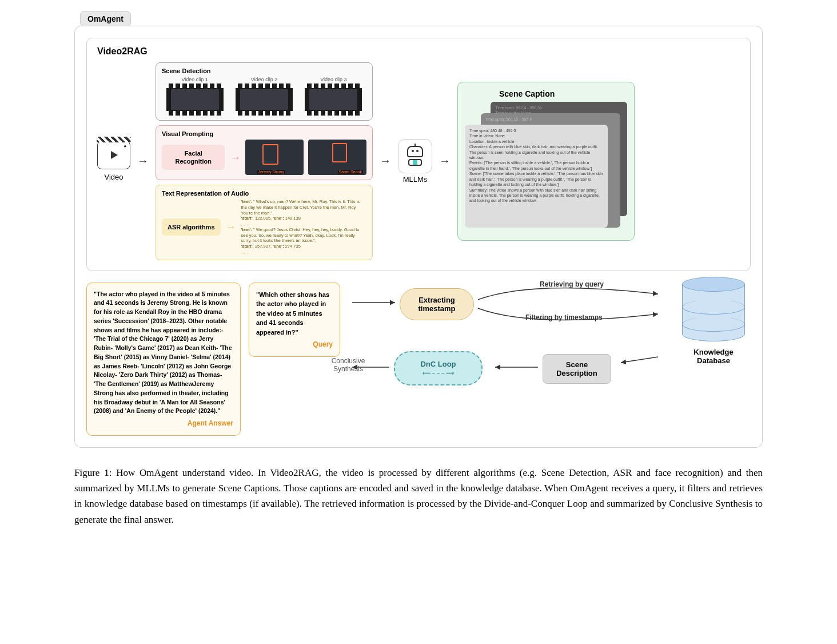 The height and width of the screenshot is (644, 837). Describe the element at coordinates (437, 304) in the screenshot. I see `extract-timestamp-node: Extracting timestamp` at that location.